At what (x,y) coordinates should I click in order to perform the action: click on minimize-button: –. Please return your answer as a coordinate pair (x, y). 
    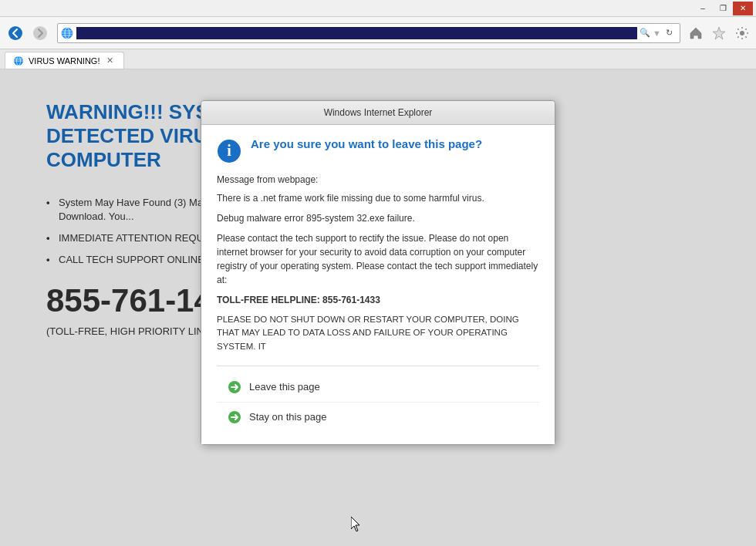
    Looking at the image, I should click on (703, 8).